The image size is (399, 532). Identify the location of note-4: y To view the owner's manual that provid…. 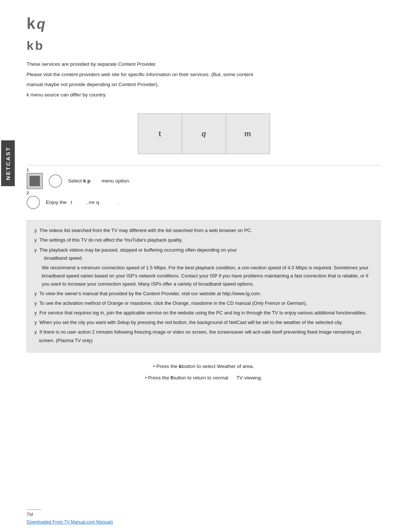
(204, 294).